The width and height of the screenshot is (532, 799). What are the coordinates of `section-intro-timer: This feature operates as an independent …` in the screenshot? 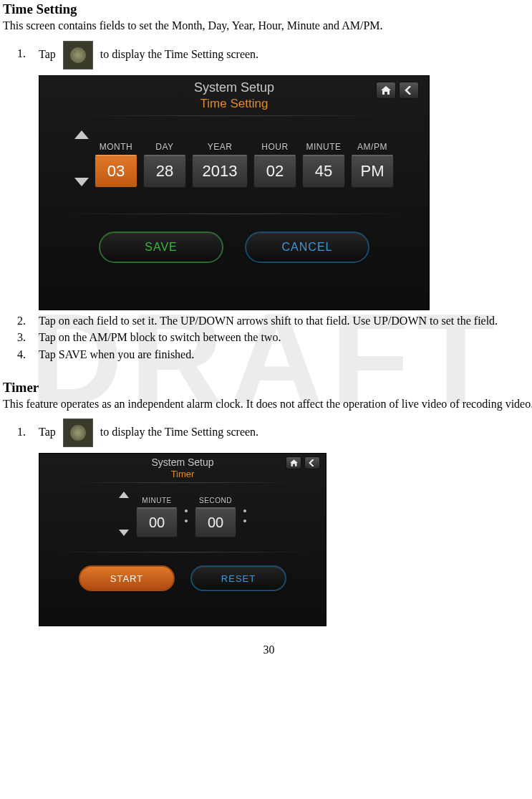 It's located at (268, 404).